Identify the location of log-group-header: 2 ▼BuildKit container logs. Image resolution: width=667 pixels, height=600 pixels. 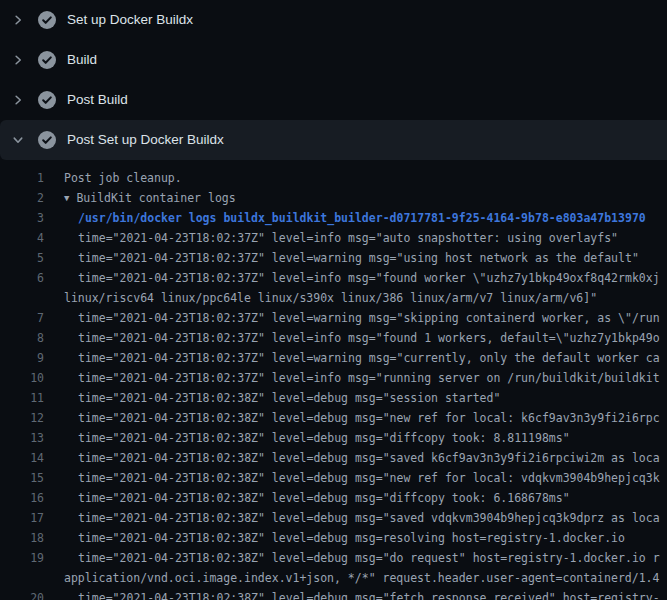
(334, 198).